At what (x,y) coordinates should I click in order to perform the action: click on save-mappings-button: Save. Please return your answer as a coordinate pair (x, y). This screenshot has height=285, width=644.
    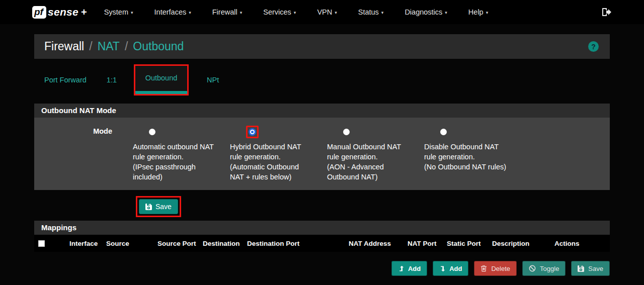
    Looking at the image, I should click on (591, 268).